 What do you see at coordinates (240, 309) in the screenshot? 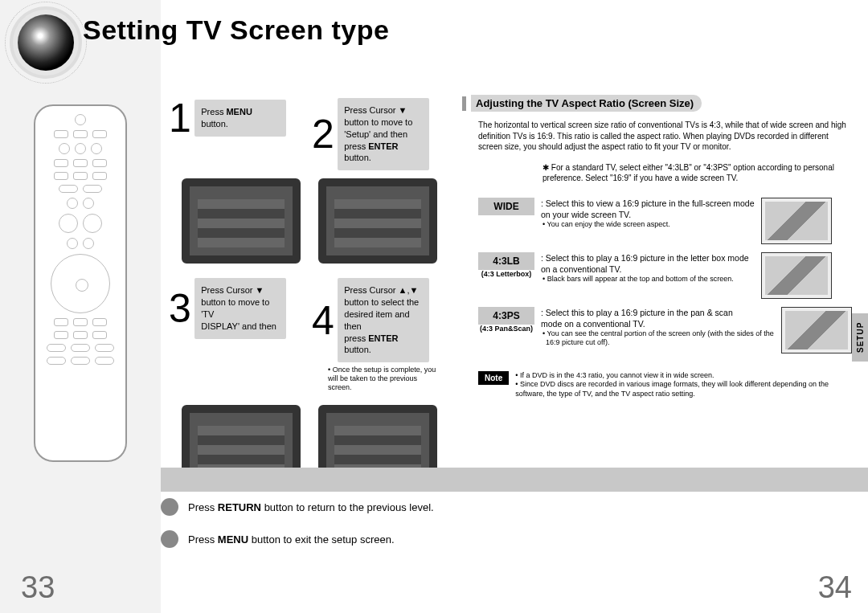
I see `step-3-text: Press Cursor ▼ button to move to 'TV DIS…` at bounding box center [240, 309].